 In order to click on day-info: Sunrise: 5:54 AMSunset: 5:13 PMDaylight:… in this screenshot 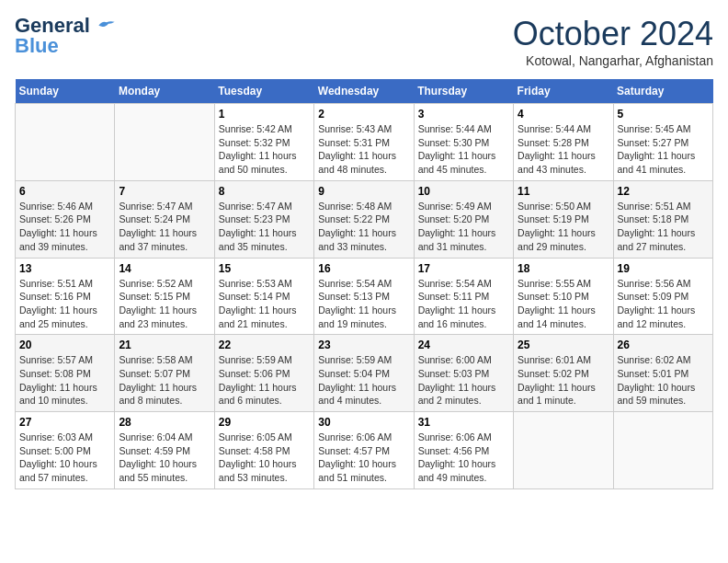, I will do `click(364, 304)`.